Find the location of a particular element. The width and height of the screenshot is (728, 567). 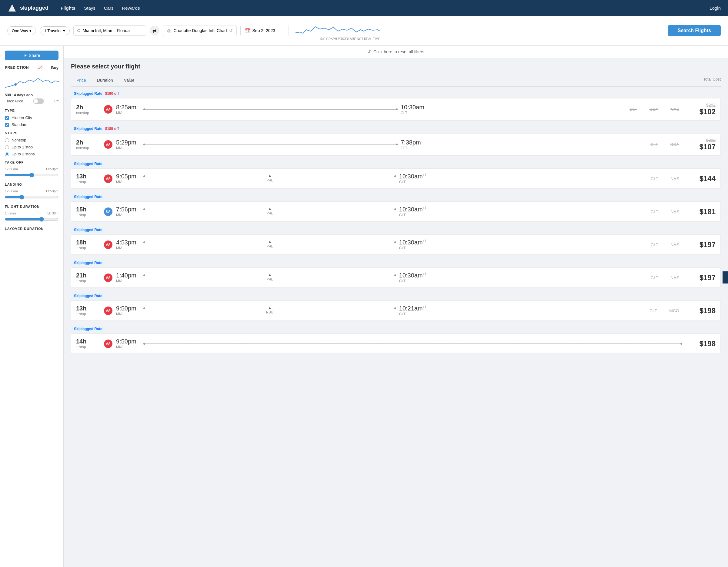

flight-row-3: 15h 1 stop UA 7:56pm MIA is located at coordinates (396, 212).